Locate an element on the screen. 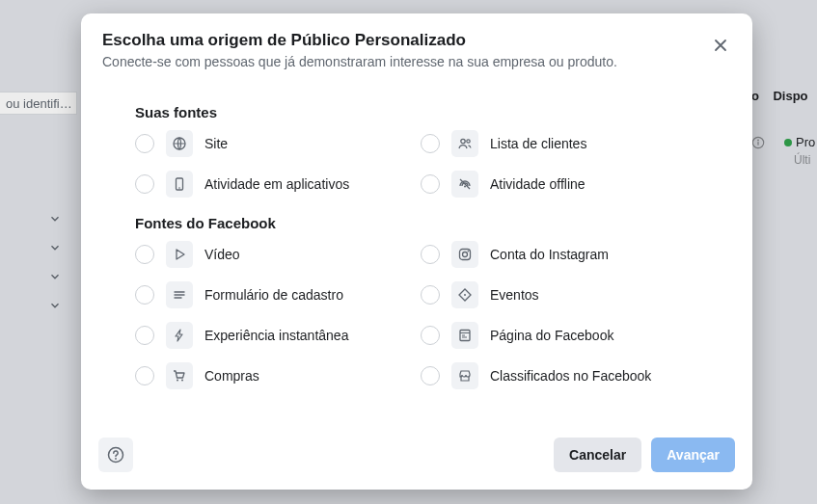 The height and width of the screenshot is (504, 817). cancel-button: Cancelar is located at coordinates (598, 455).